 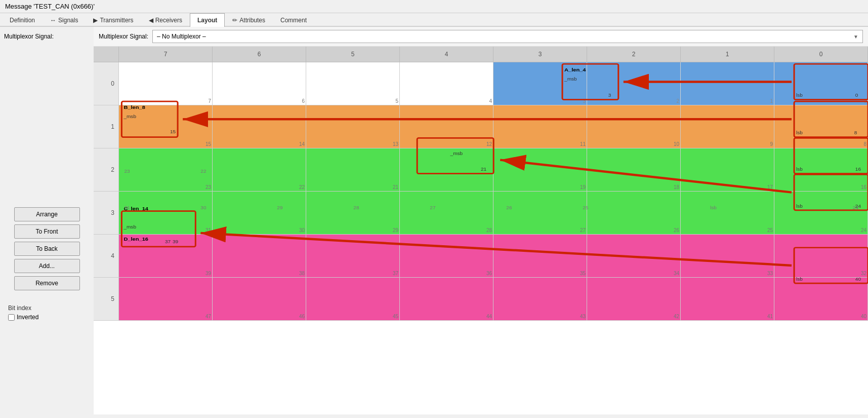 I want to click on bit-27: 27, so click(x=583, y=230).